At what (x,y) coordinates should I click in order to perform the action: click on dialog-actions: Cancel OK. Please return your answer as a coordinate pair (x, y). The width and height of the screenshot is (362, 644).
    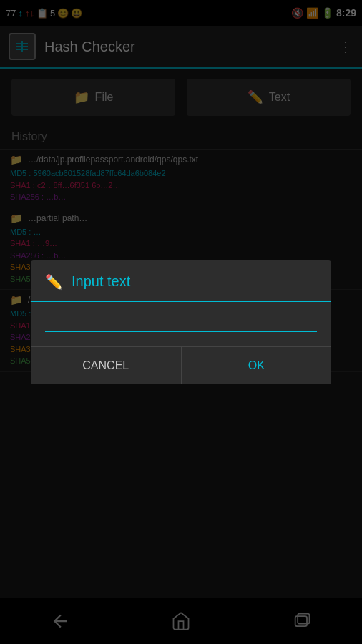
    Looking at the image, I should click on (181, 365).